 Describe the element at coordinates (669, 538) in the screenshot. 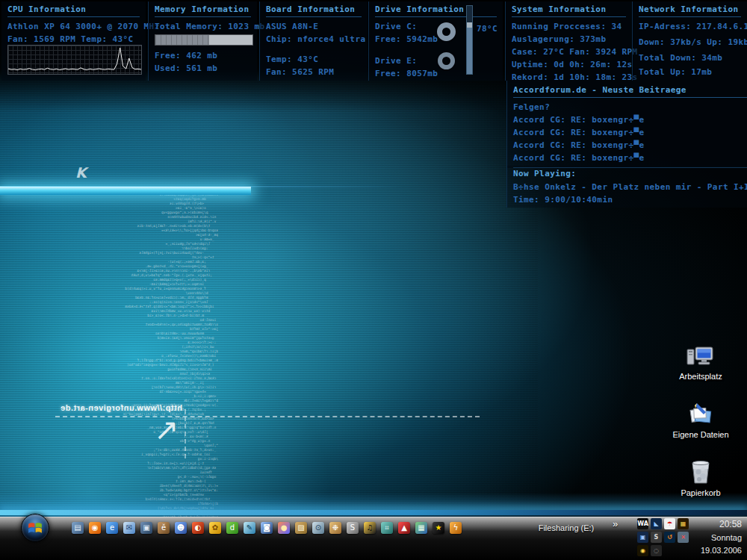

I see `system-tray: WA◣☂▦▣S↺✕◉◌` at that location.